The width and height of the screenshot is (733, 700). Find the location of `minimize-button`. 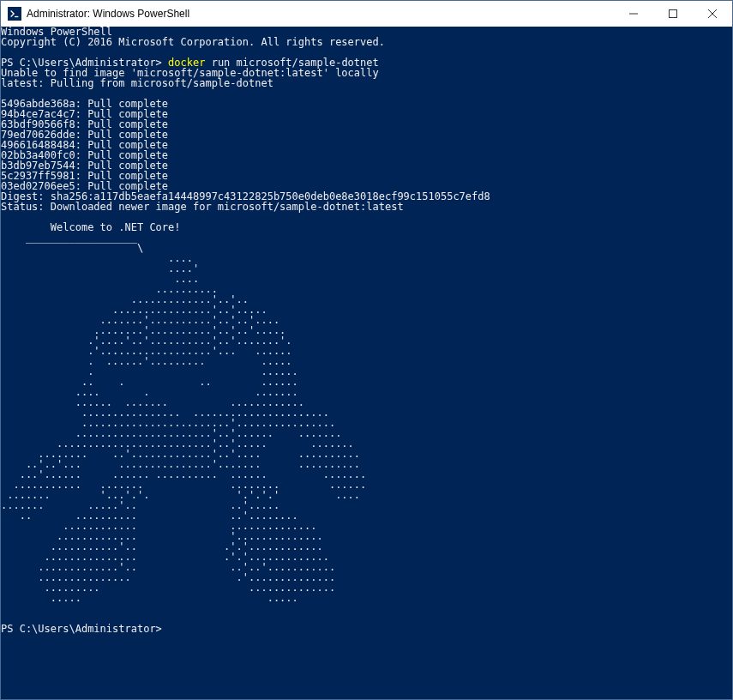

minimize-button is located at coordinates (634, 14).